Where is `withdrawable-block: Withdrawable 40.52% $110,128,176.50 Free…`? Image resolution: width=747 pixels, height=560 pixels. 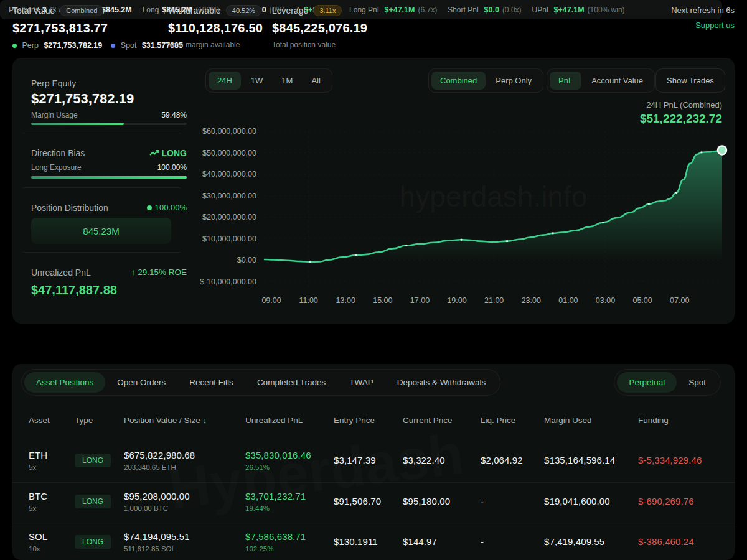 withdrawable-block: Withdrawable 40.52% $110,128,176.50 Free… is located at coordinates (215, 27).